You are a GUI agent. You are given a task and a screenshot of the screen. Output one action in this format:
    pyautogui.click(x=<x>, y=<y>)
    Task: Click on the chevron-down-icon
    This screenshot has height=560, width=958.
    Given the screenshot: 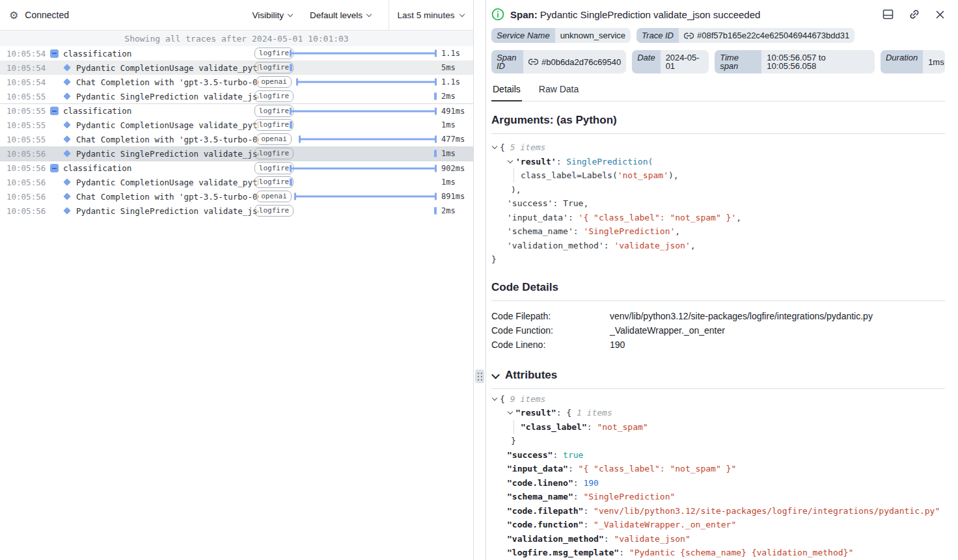 What is the action you would take?
    pyautogui.click(x=290, y=15)
    